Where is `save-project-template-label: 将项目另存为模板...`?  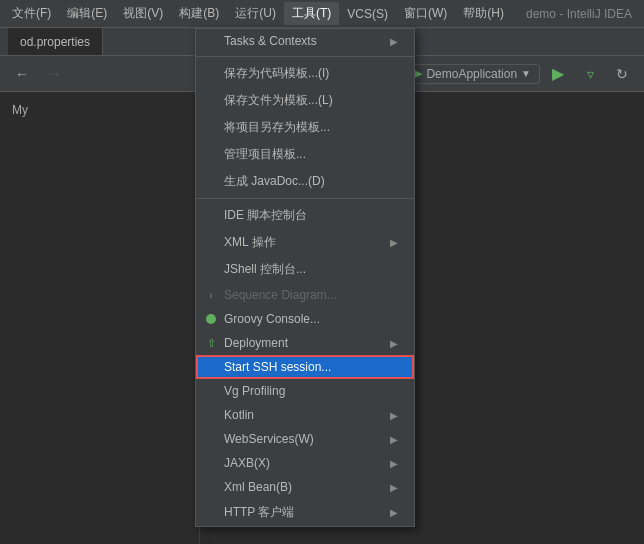
save-project-template-label: 将项目另存为模板... is located at coordinates (277, 128).